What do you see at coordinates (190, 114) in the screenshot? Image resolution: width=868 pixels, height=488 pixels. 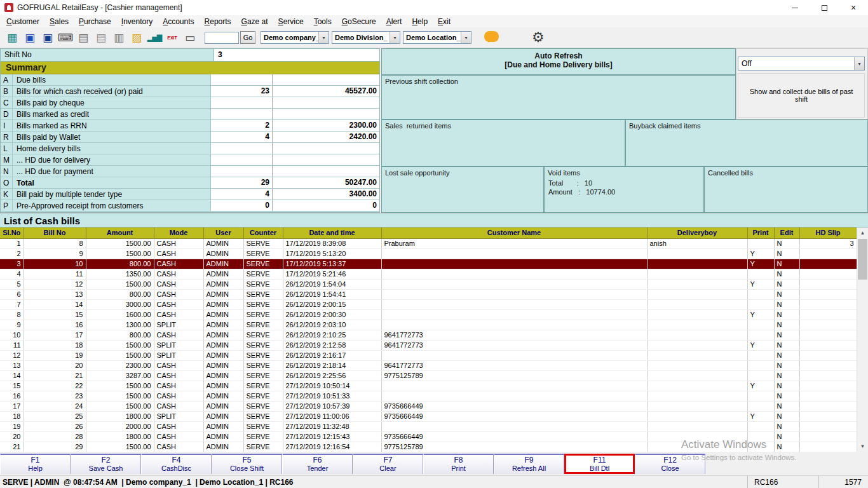 I see `summary-row-d: DBills marked as credit` at bounding box center [190, 114].